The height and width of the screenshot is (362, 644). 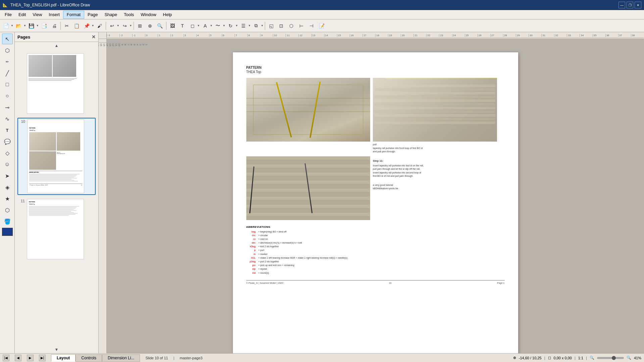 What do you see at coordinates (7, 232) in the screenshot?
I see `tool-color-preview` at bounding box center [7, 232].